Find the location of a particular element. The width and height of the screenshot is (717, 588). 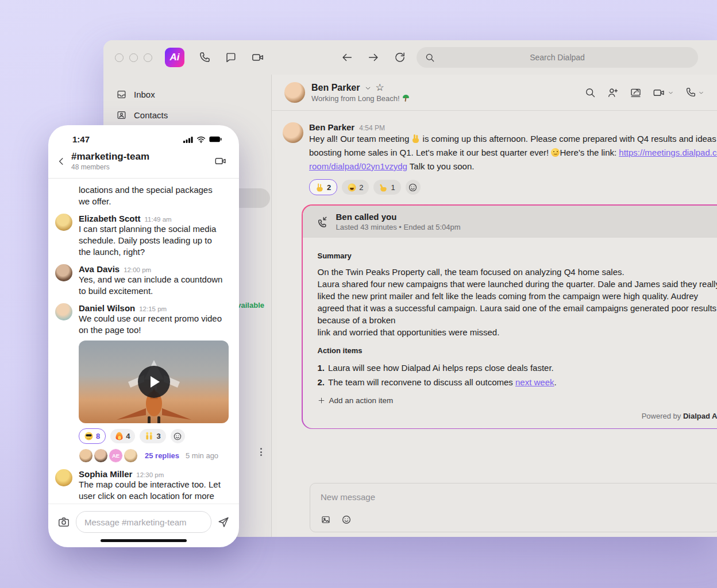

reaction-count: 3 is located at coordinates (159, 436).